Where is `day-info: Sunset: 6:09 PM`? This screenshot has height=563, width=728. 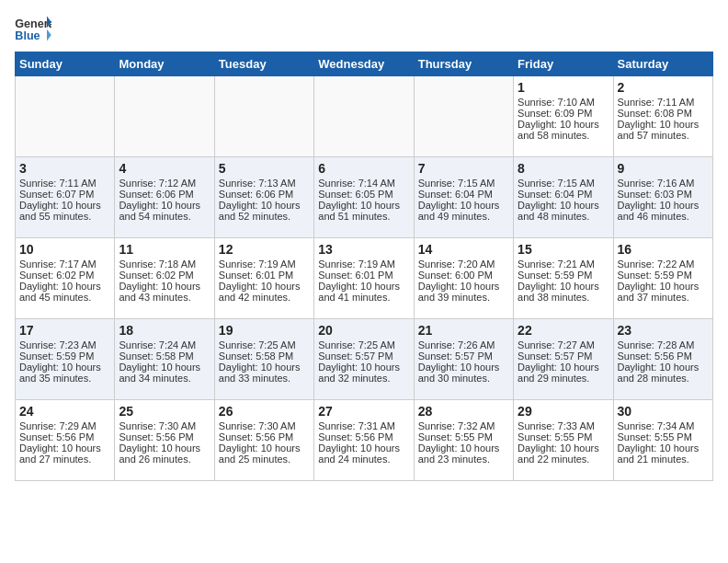
day-info: Sunset: 6:09 PM is located at coordinates (563, 113).